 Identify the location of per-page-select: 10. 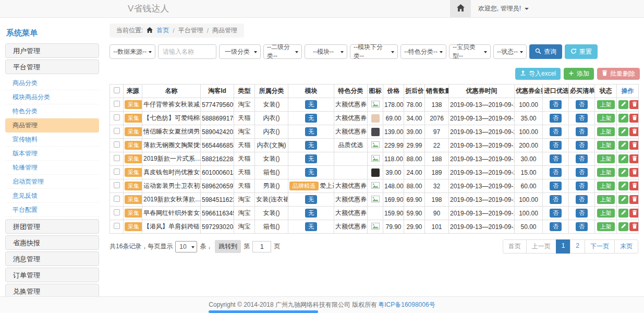
(186, 247).